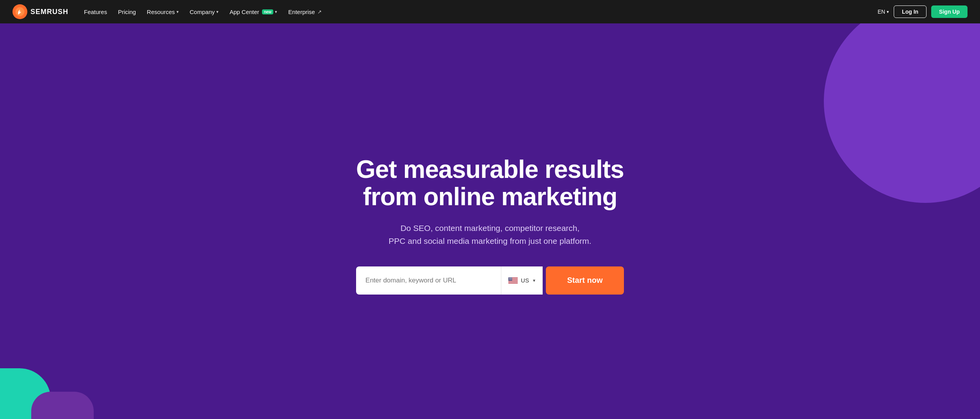  I want to click on hero-subtitle: Do SEO, content marketing, competitor re…, so click(490, 235).